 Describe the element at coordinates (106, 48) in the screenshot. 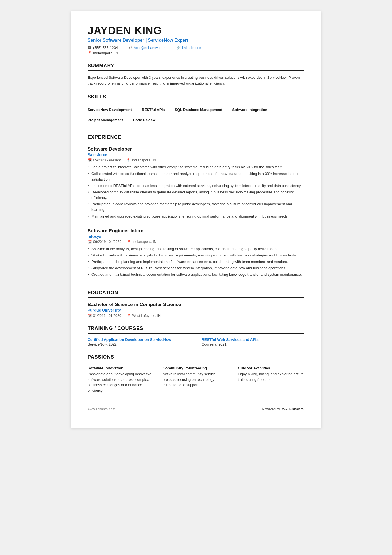

I see `phone-number: (555) 555-1234` at that location.